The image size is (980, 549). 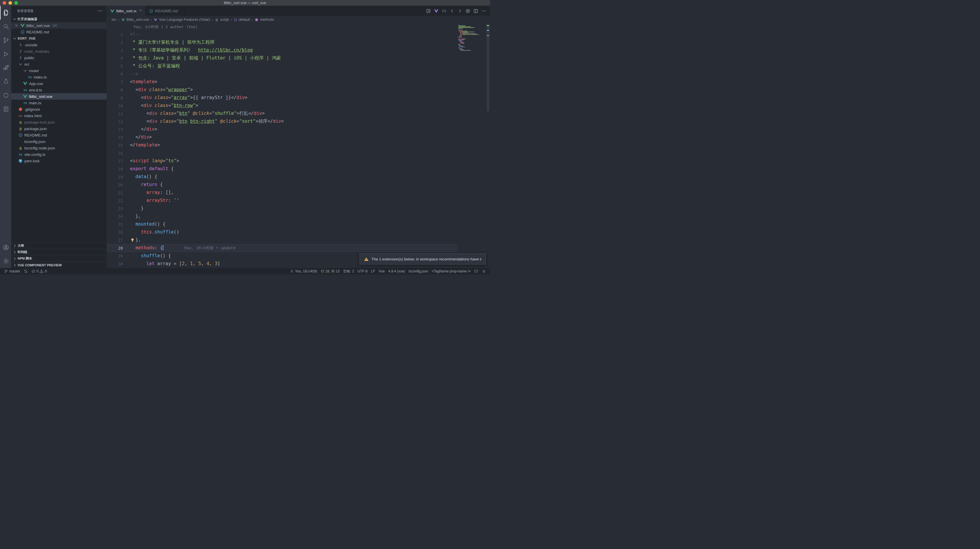 I want to click on overview-ruler, so click(x=488, y=146).